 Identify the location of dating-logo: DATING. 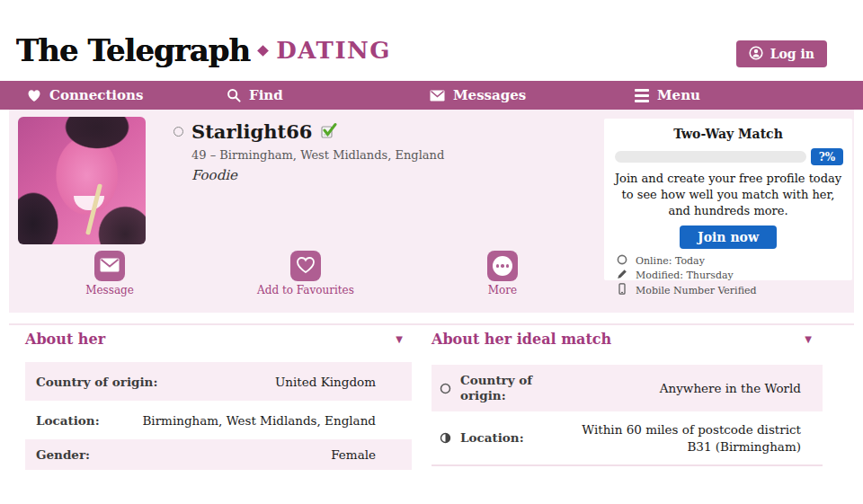
(334, 50).